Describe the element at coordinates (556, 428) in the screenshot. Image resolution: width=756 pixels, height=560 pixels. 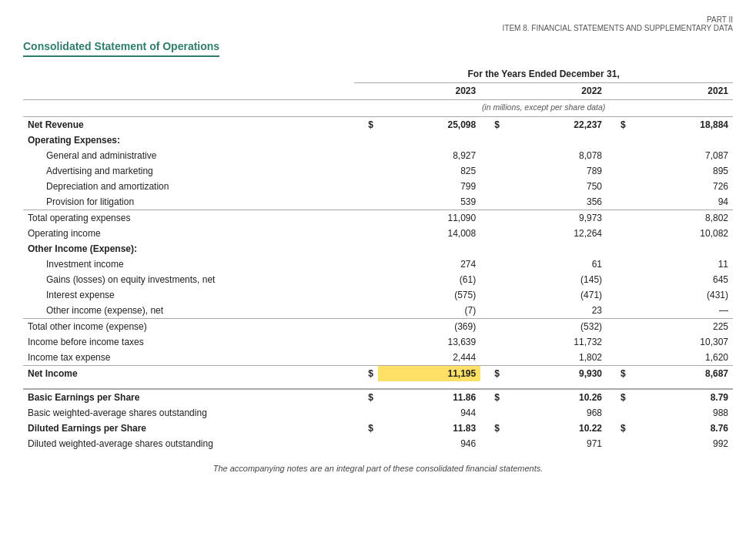
I see `val2022-diluted-eps: 10.22` at that location.